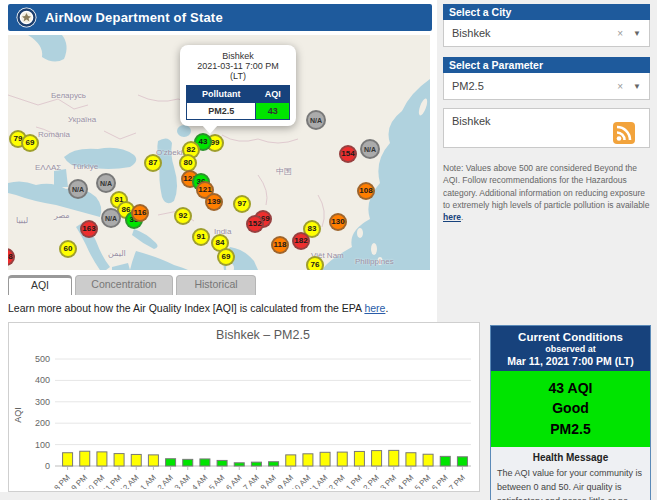 The height and width of the screenshot is (500, 657). What do you see at coordinates (570, 361) in the screenshot?
I see `observed-at-datetime: Mar 11, 2021 7:00 PM (LT)` at bounding box center [570, 361].